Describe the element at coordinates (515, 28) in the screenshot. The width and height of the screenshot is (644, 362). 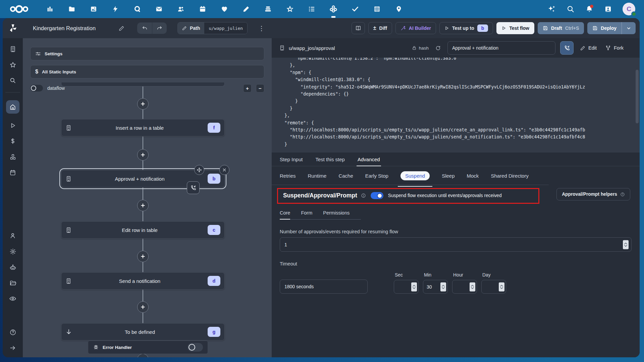
I see `test-flow-button: Test flow` at that location.